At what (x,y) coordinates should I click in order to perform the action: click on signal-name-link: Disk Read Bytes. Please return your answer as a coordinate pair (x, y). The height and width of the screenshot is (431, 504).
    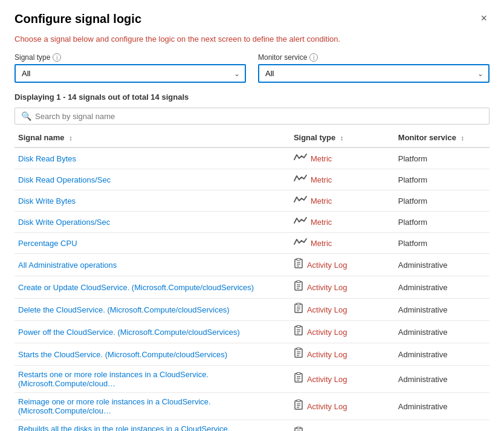
    Looking at the image, I should click on (47, 158).